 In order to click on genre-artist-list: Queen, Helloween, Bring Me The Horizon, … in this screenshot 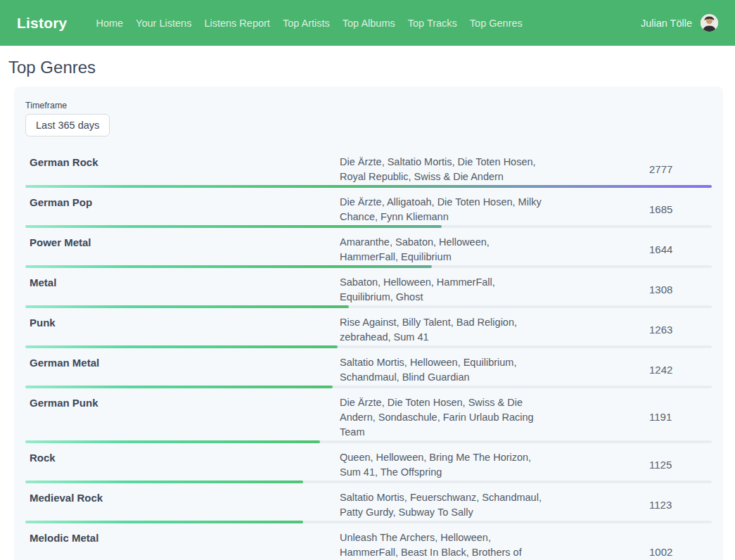, I will do `click(442, 464)`.